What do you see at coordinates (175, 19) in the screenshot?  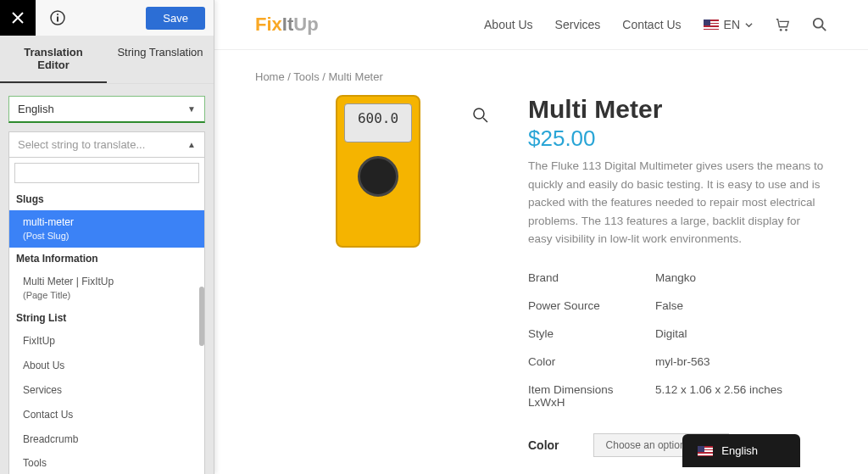 I see `save-button: Save` at bounding box center [175, 19].